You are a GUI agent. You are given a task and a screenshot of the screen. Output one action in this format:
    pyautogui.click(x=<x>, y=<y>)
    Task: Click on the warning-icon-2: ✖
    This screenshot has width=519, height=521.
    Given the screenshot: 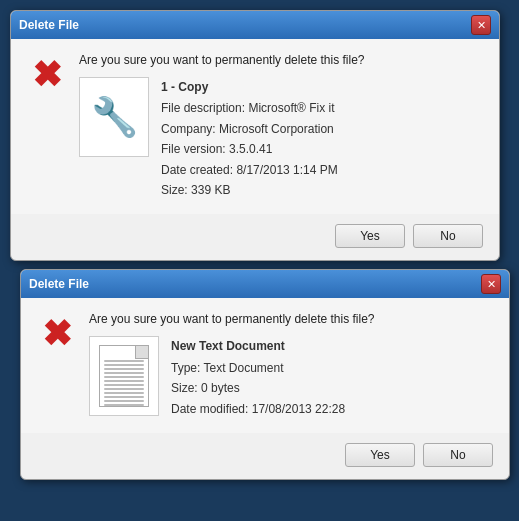 What is the action you would take?
    pyautogui.click(x=57, y=334)
    